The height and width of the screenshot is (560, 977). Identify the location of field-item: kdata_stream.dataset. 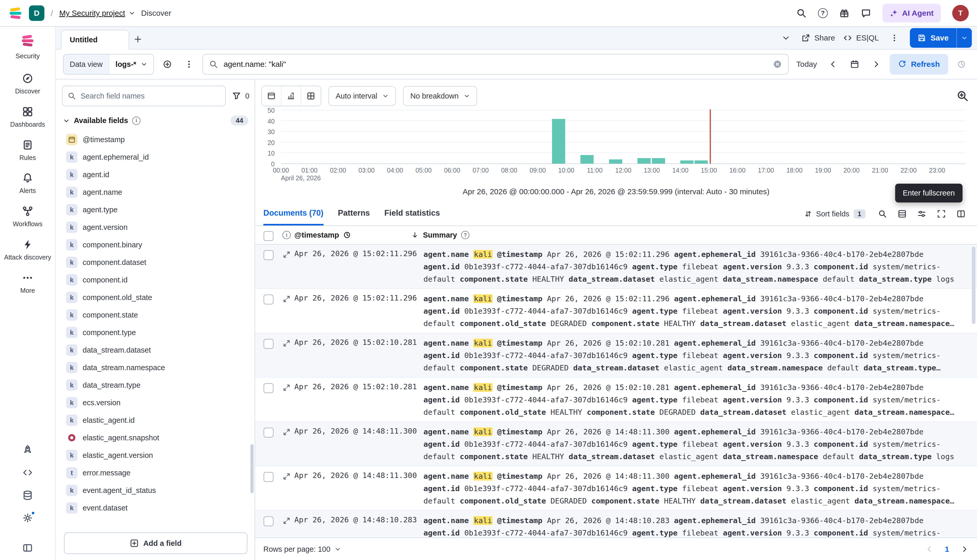
(156, 350).